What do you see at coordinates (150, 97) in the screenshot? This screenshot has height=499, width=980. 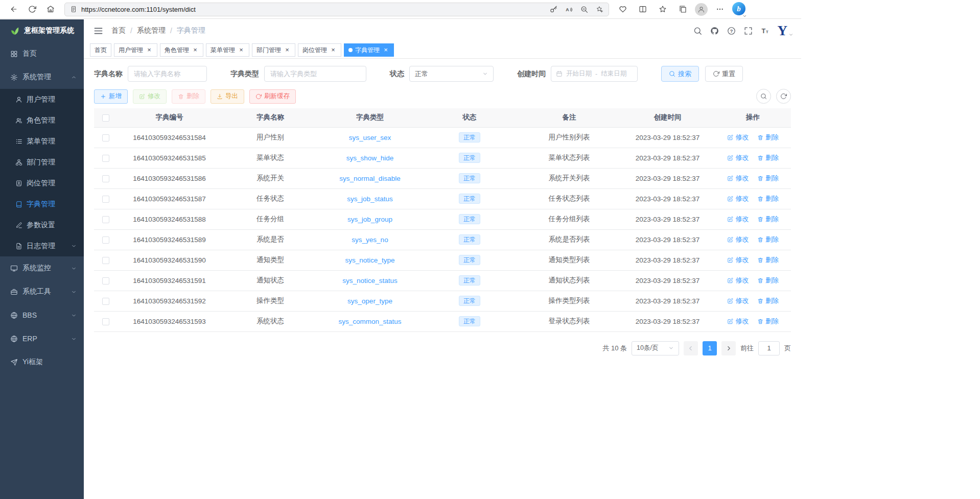 I see `edit-button: 修改` at bounding box center [150, 97].